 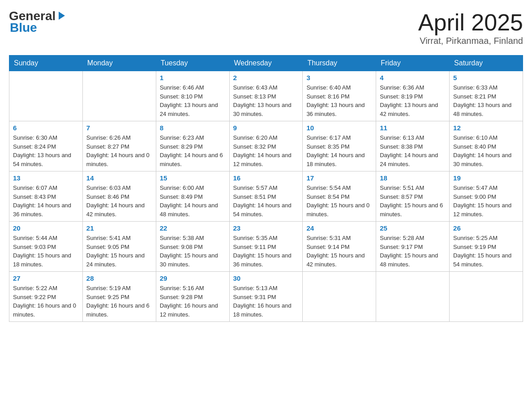 What do you see at coordinates (486, 201) in the screenshot?
I see `sun-info: Sunrise: 5:47 AMSunset: 9:00 PMDaylight:…` at bounding box center [486, 201].